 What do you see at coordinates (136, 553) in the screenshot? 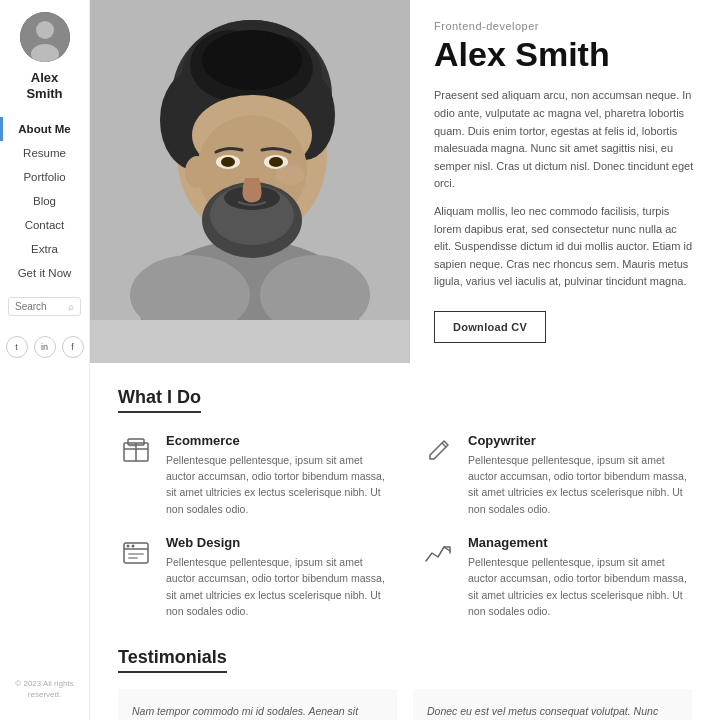
I see `webdesign-icon` at bounding box center [136, 553].